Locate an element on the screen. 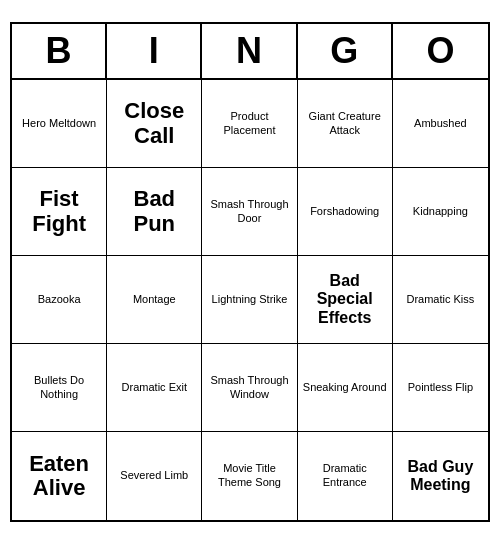  bingo-cell-22: Movie Title Theme Song is located at coordinates (250, 476).